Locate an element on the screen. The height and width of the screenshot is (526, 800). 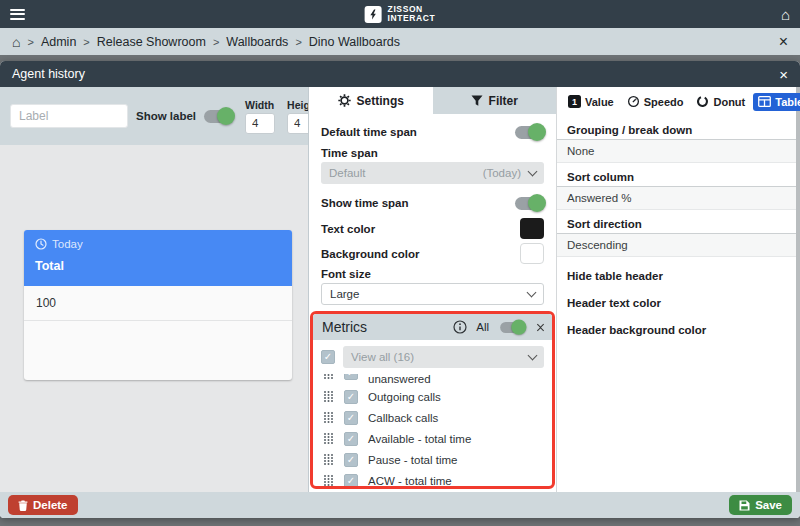
chart-type-donut-button: Donut is located at coordinates (720, 102).